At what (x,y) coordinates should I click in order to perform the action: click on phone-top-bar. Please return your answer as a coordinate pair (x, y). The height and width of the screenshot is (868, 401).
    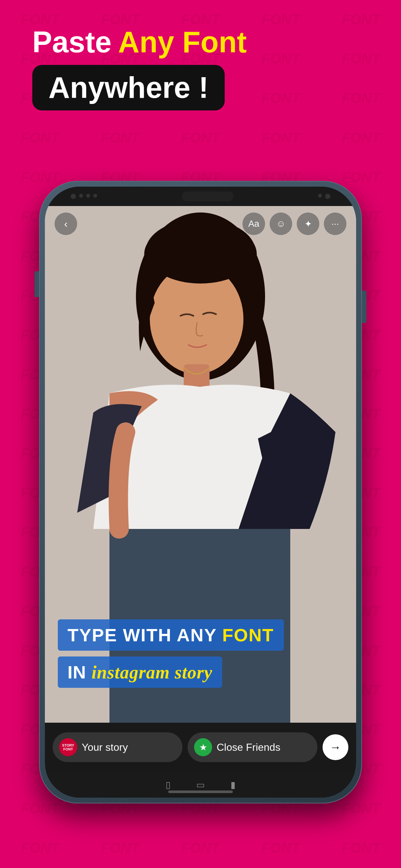
    Looking at the image, I should click on (201, 196).